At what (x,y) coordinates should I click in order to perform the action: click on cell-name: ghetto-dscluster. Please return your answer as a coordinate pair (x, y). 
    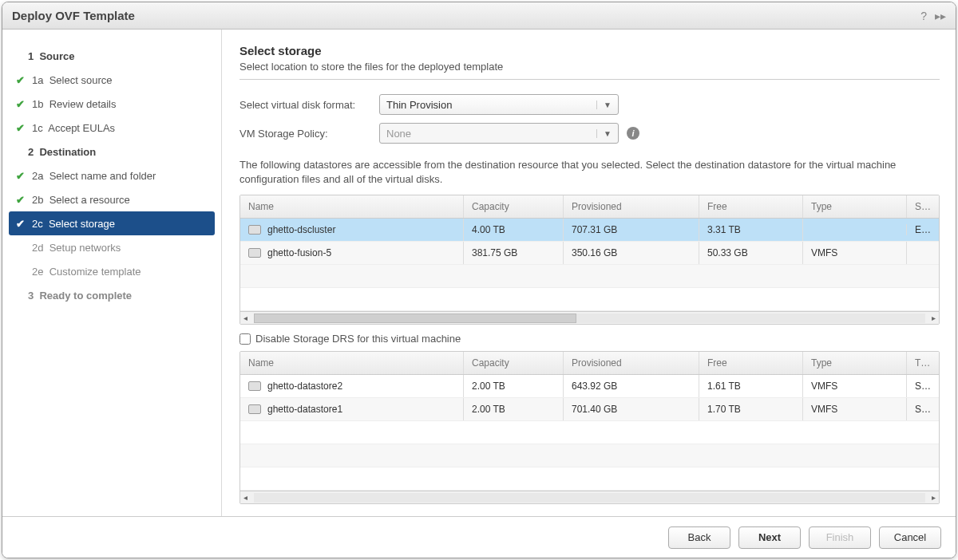
    Looking at the image, I should click on (352, 230).